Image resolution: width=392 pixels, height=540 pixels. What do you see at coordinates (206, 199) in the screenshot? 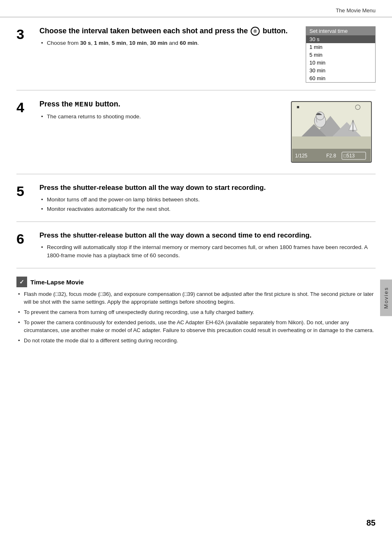
I see `step-5-body: Press the shutter-release button all the…` at bounding box center [206, 199].